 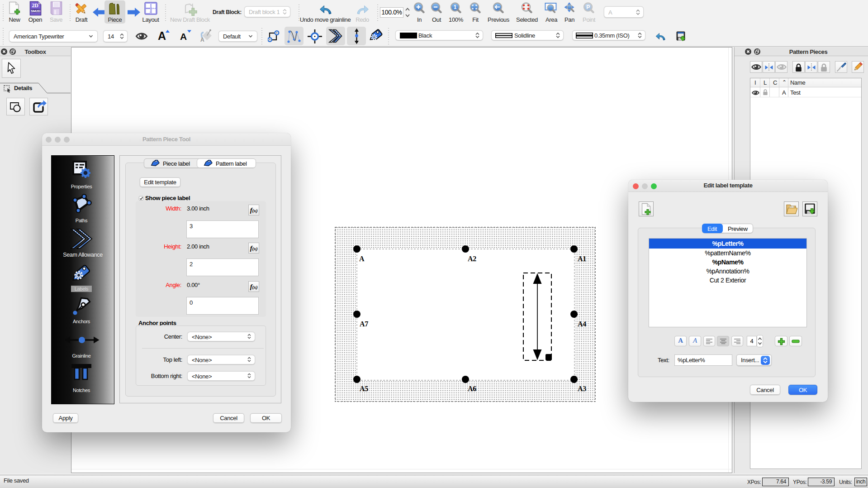 I want to click on svg-text: A1, so click(x=582, y=259).